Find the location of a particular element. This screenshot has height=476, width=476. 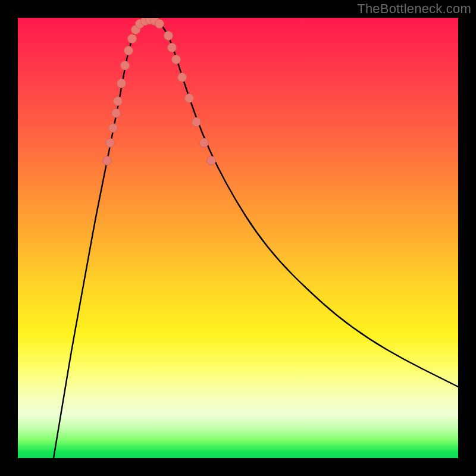

watermark-text: TheBottleneck.com is located at coordinates (414, 9).